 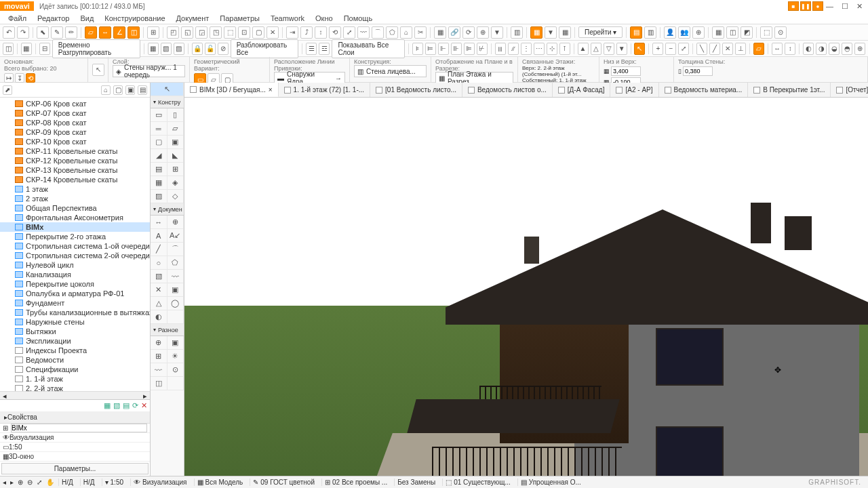 I want to click on ext1-icon: ▦, so click(x=718, y=33).